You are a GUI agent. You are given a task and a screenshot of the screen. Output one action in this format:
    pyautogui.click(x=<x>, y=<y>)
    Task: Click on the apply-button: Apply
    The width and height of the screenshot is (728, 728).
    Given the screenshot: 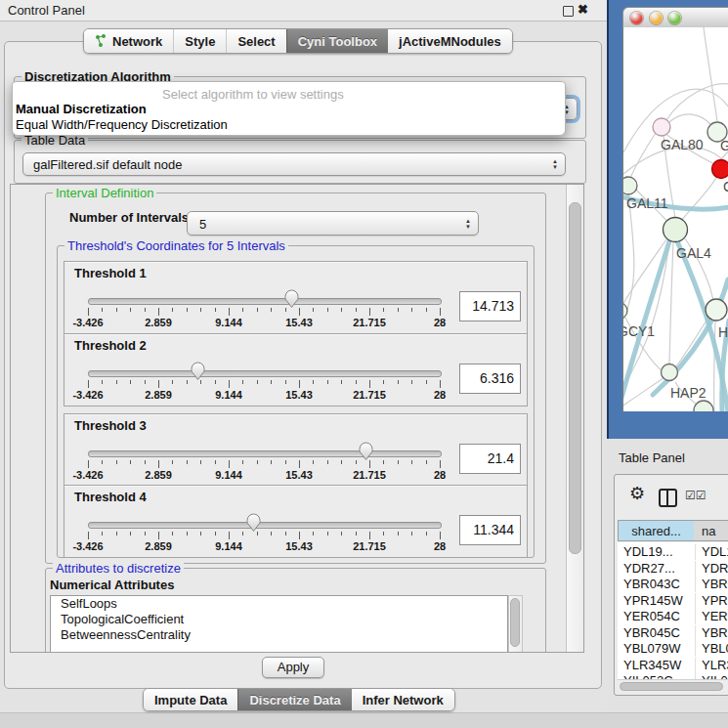 What is the action you would take?
    pyautogui.click(x=293, y=667)
    